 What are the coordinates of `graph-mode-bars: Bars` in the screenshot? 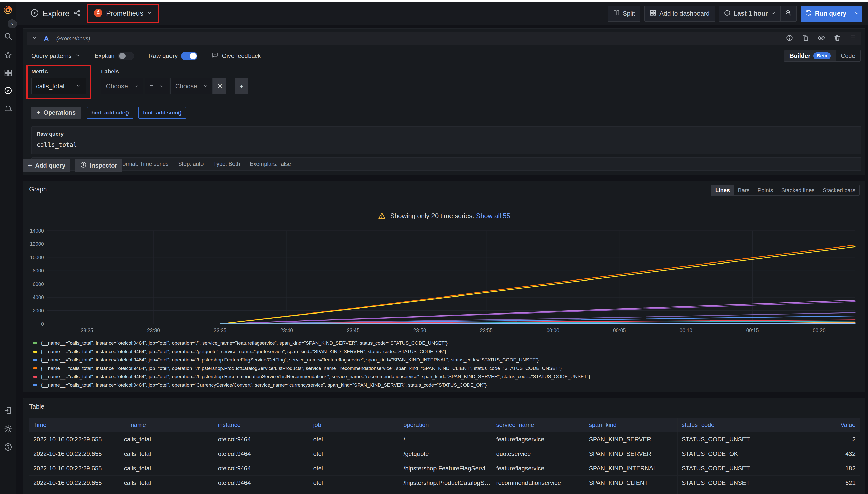 It's located at (744, 190).